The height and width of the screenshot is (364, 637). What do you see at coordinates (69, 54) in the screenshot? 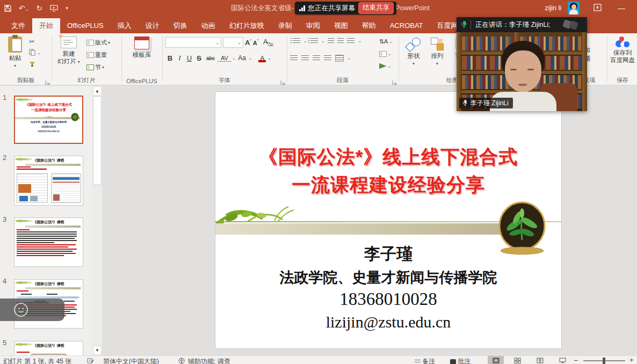
I see `new-slide-button: 新建幻灯片 ▾` at bounding box center [69, 54].